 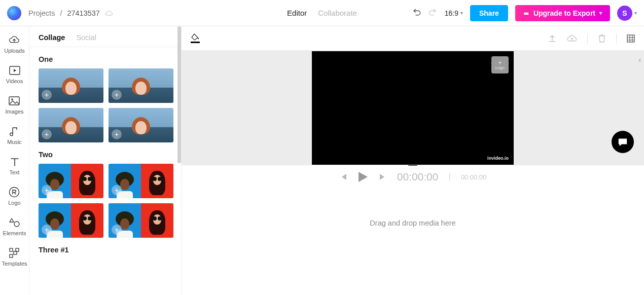 What do you see at coordinates (15, 161) in the screenshot?
I see `left-rail: Uploads Videos Images Music Text` at bounding box center [15, 161].